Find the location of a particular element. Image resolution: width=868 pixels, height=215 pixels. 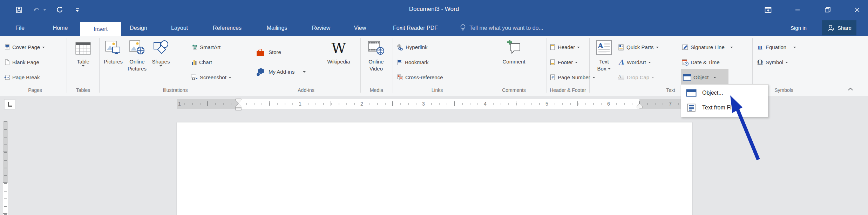

online-video-button: Online Video is located at coordinates (376, 55).